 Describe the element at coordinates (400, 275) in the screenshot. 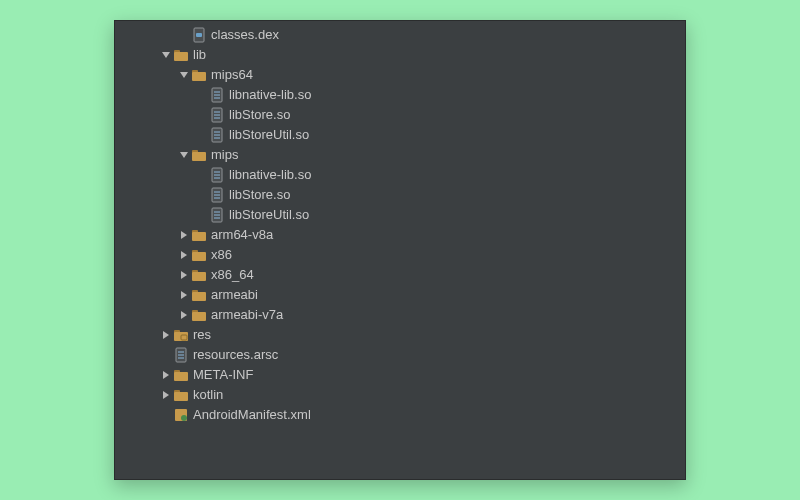

I see `tree-row: x86_64` at that location.